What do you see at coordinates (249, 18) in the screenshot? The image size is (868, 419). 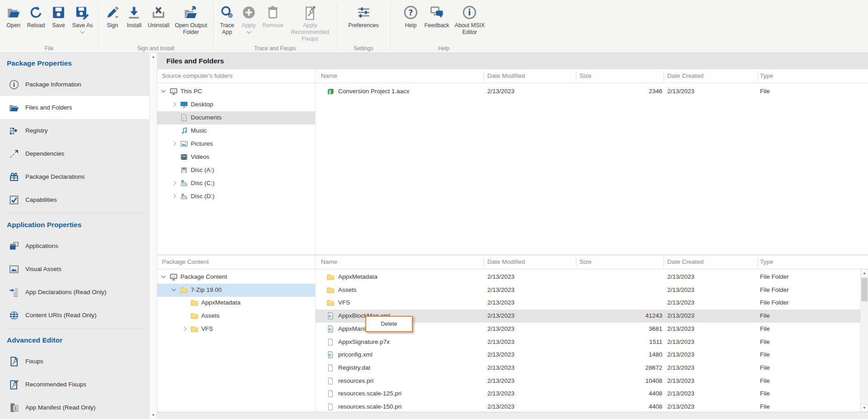 I see `apply-button: Apply` at bounding box center [249, 18].